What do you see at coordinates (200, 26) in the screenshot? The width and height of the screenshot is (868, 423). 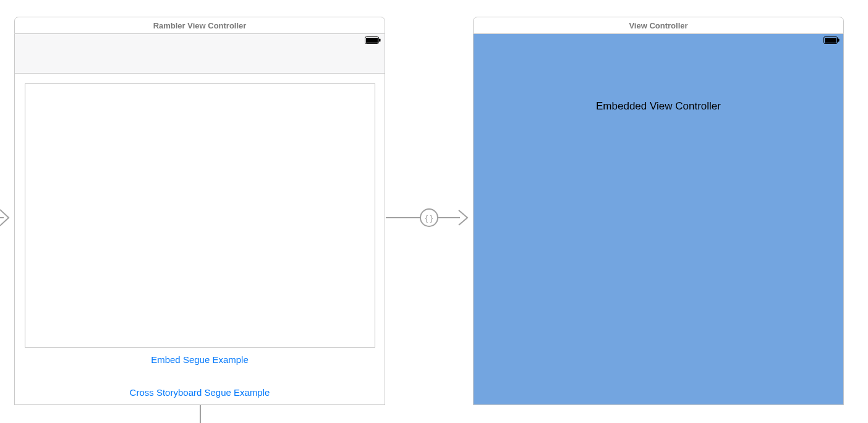 I see `scene-rambler-title: Rambler View Controller` at bounding box center [200, 26].